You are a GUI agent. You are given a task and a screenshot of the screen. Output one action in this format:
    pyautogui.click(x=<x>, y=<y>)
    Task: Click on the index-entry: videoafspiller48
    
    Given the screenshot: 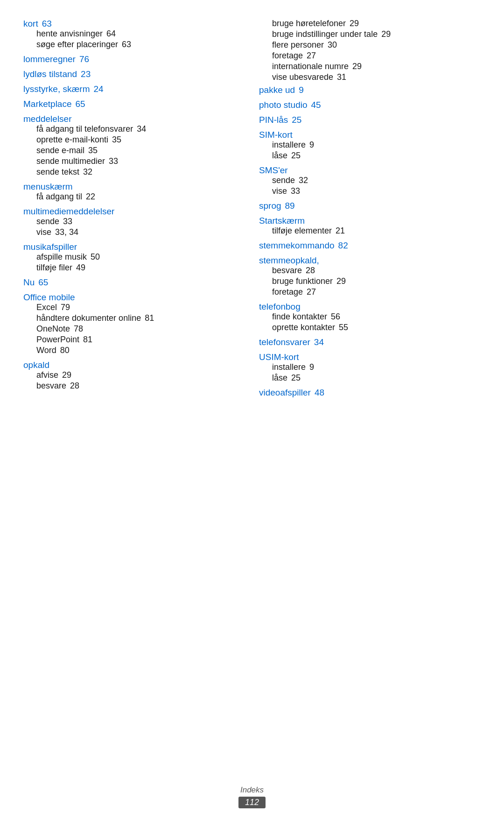 What is the action you would take?
    pyautogui.click(x=370, y=393)
    